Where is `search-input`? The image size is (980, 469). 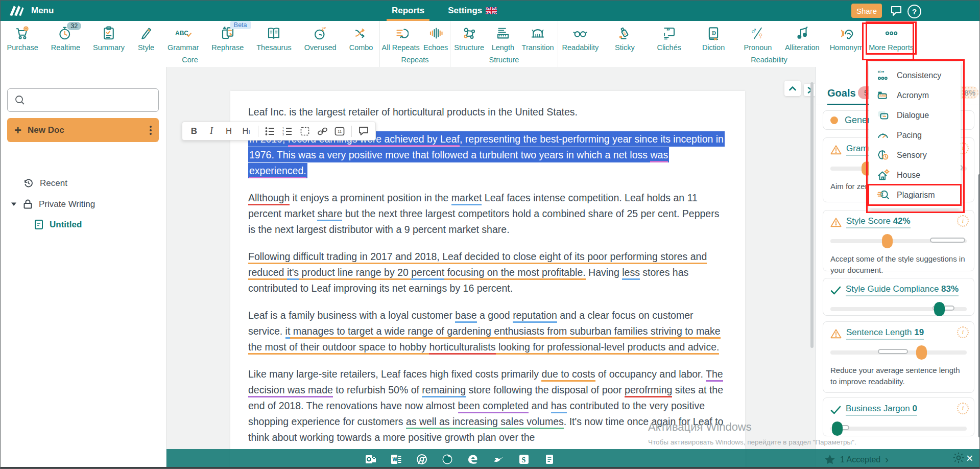
search-input is located at coordinates (83, 100).